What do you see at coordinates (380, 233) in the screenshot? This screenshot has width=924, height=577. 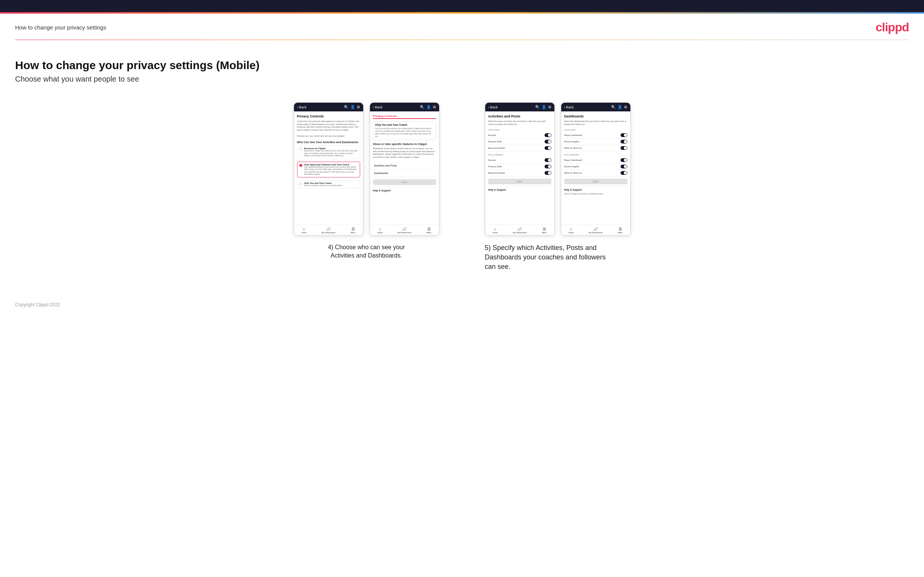 I see `home-label-2: Home` at bounding box center [380, 233].